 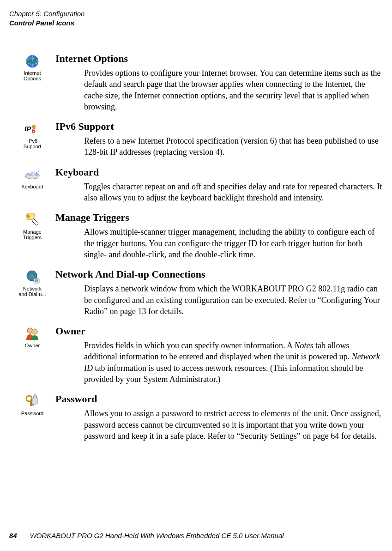 I want to click on ipv6-support-icon: IP 6, so click(x=32, y=129).